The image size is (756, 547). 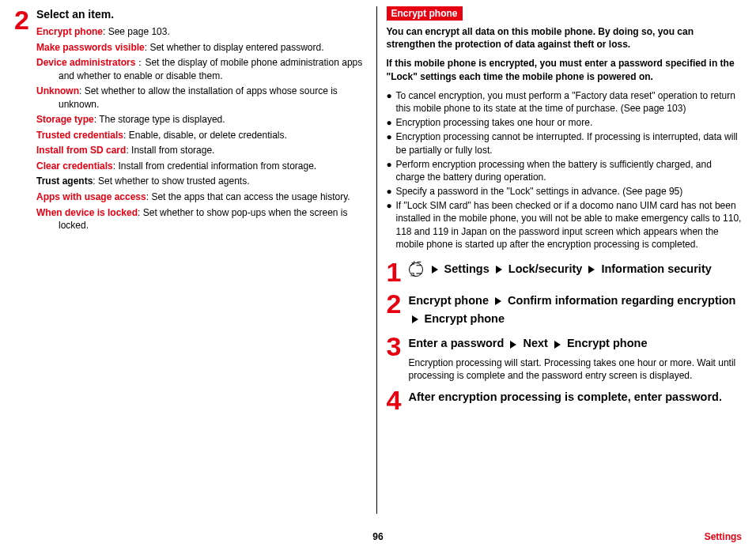 What do you see at coordinates (203, 70) in the screenshot?
I see `definition-item: Device administrators：Set the display of…` at bounding box center [203, 70].